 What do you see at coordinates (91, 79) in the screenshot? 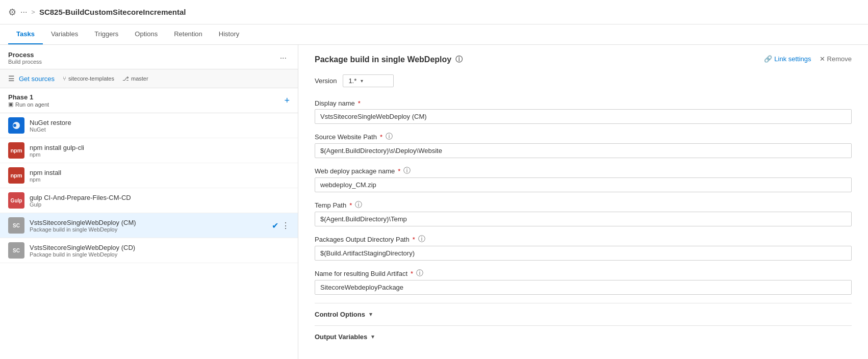
I see `repo-name: sitecore-templates` at bounding box center [91, 79].